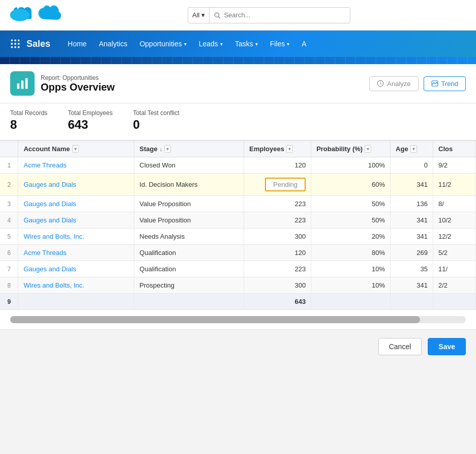  What do you see at coordinates (90, 125) in the screenshot?
I see `total-employees-value: 643` at bounding box center [90, 125].